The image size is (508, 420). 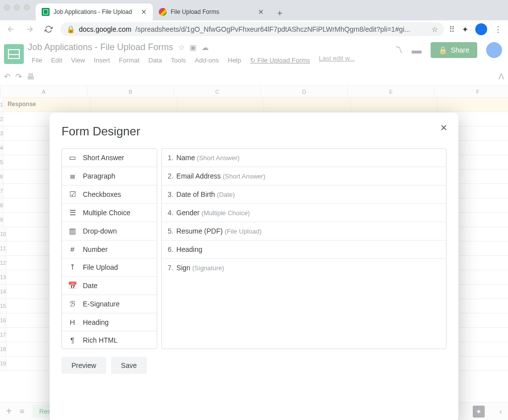 What do you see at coordinates (72, 304) in the screenshot?
I see `palette-item-icon: ℬ` at bounding box center [72, 304].